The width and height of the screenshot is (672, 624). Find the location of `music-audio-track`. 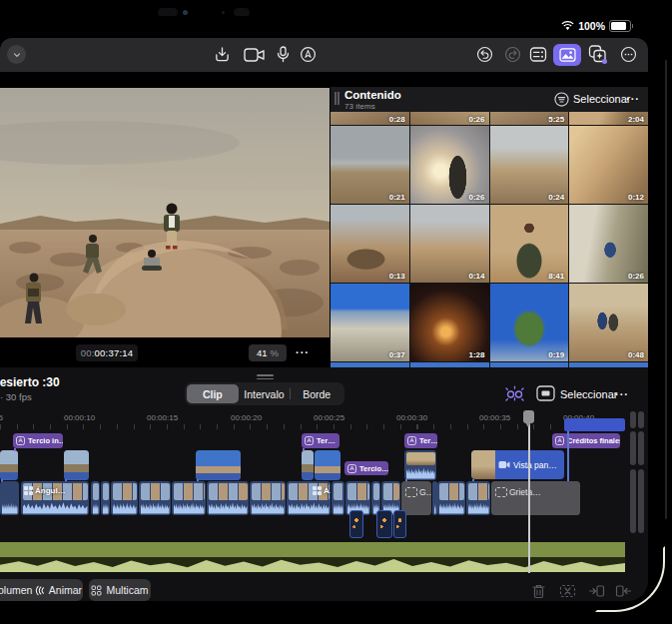

music-audio-track is located at coordinates (313, 557).